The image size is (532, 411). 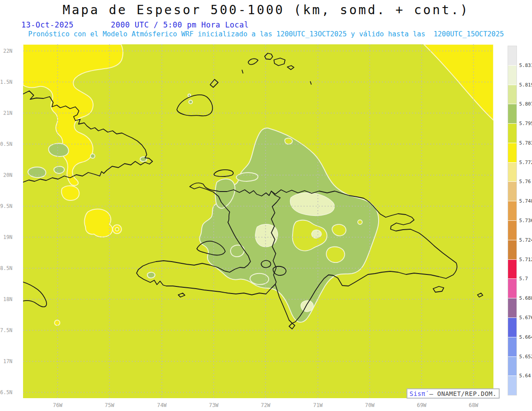 I want to click on x-axis-label: 73W, so click(x=214, y=405).